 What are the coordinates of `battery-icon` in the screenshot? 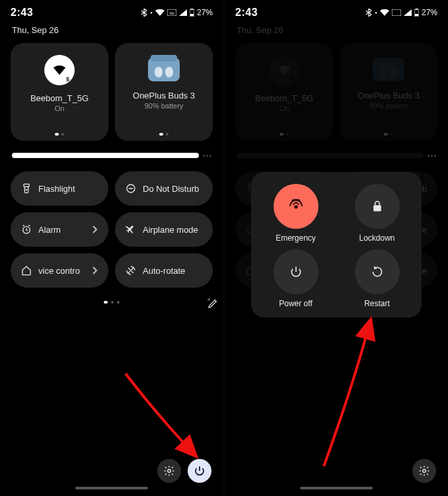 It's located at (192, 13).